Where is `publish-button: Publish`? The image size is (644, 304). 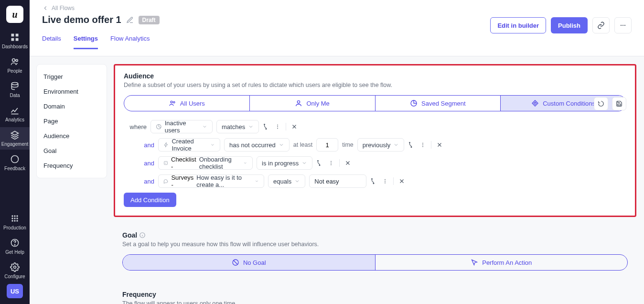
publish-button: Publish is located at coordinates (569, 25).